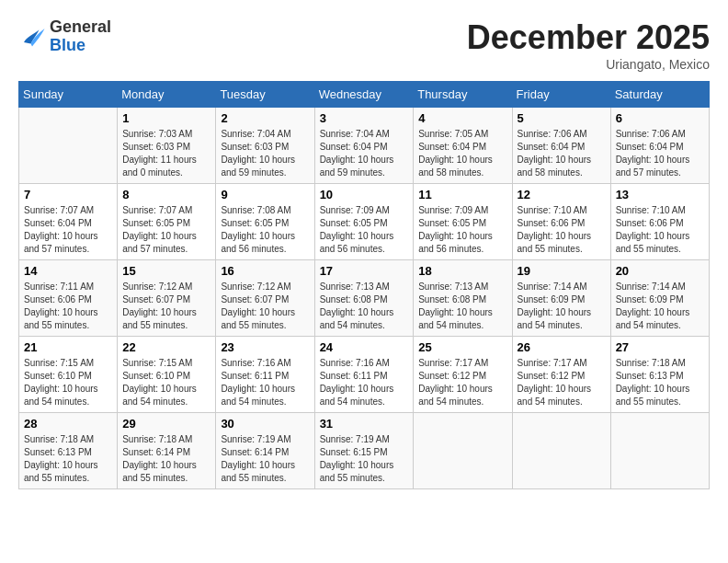 Image resolution: width=728 pixels, height=563 pixels. What do you see at coordinates (660, 145) in the screenshot?
I see `calendar-cell: 6Sunrise: 7:06 AMSunset: 6:04 PMDaylight…` at bounding box center [660, 145].